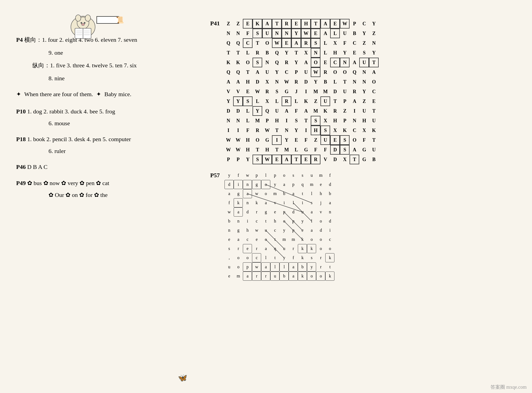 Image resolution: width=532 pixels, height=393 pixels. What do you see at coordinates (293, 239) in the screenshot?
I see `p57-cell-7-7: m` at bounding box center [293, 239].